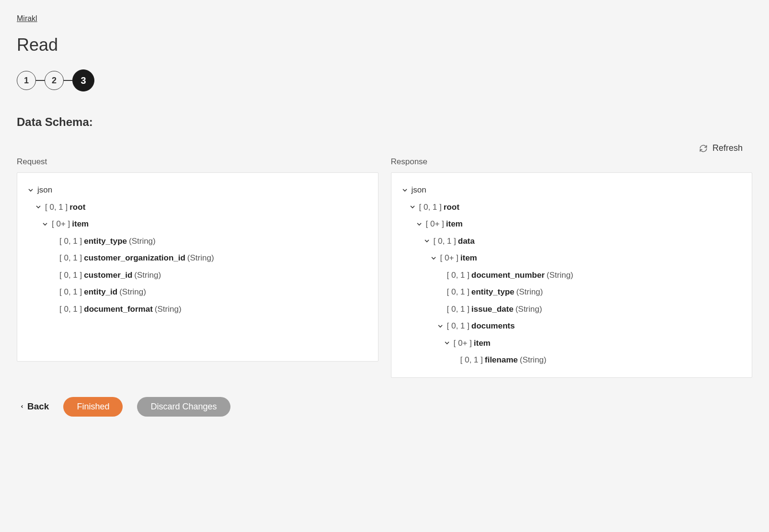 This screenshot has width=769, height=532. I want to click on tree-label: filename, so click(501, 360).